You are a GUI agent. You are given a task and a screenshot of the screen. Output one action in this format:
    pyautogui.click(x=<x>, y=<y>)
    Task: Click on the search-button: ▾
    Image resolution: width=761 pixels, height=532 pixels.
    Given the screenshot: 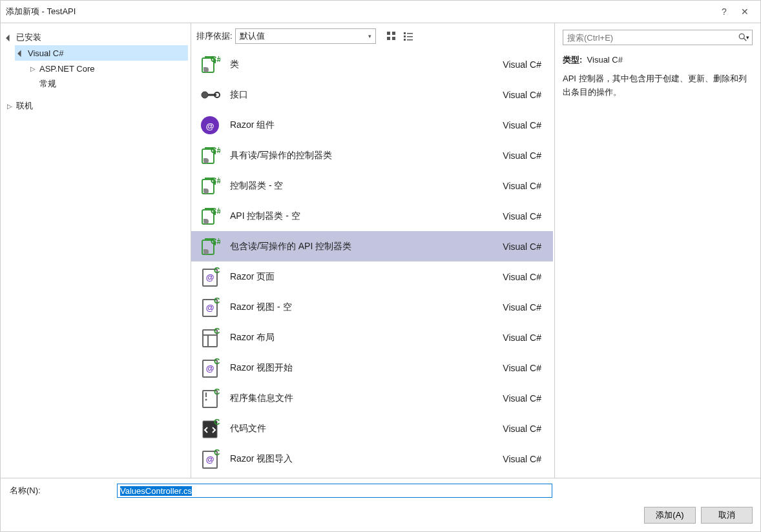 What is the action you would take?
    pyautogui.click(x=744, y=37)
    